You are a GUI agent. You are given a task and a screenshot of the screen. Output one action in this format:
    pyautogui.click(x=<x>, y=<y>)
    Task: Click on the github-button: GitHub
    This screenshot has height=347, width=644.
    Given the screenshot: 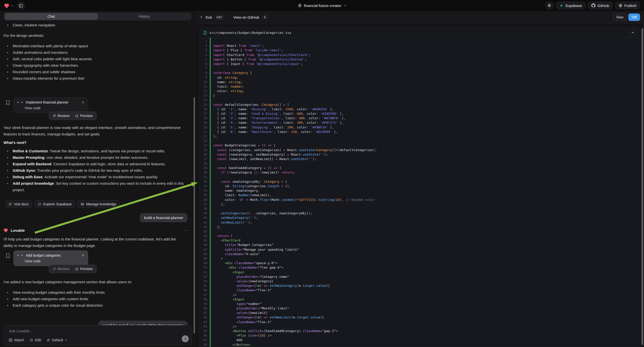 What is the action you would take?
    pyautogui.click(x=600, y=6)
    